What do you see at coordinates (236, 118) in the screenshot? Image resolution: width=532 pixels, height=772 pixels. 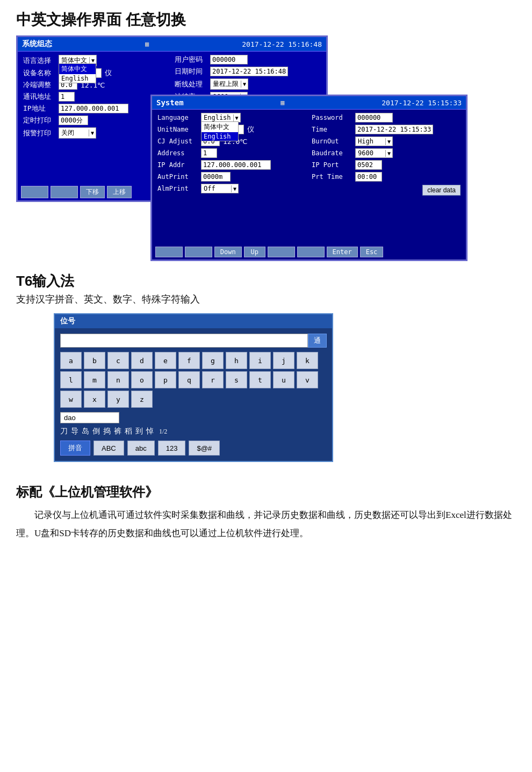 I see `en-language-arrow: ▼` at bounding box center [236, 118].